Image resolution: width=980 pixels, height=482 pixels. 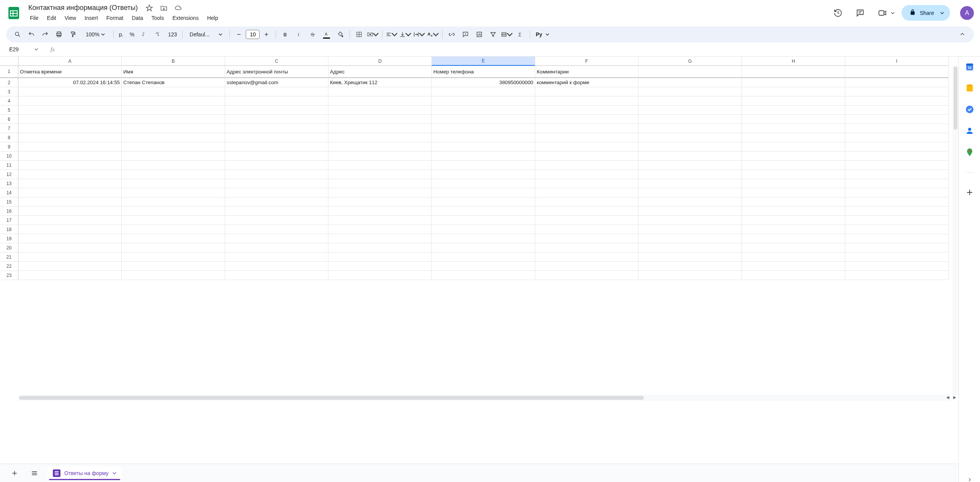 What do you see at coordinates (9, 72) in the screenshot?
I see `row-header: 1` at bounding box center [9, 72].